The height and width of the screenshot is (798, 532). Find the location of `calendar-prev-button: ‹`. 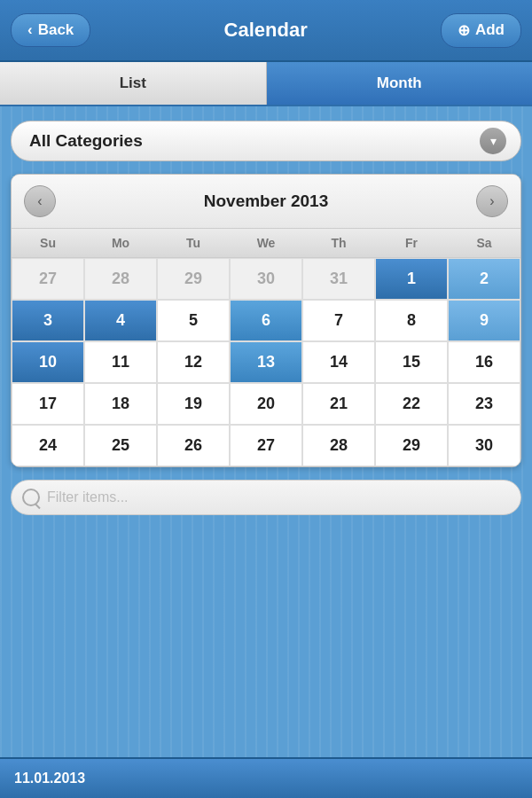

calendar-prev-button: ‹ is located at coordinates (40, 201).